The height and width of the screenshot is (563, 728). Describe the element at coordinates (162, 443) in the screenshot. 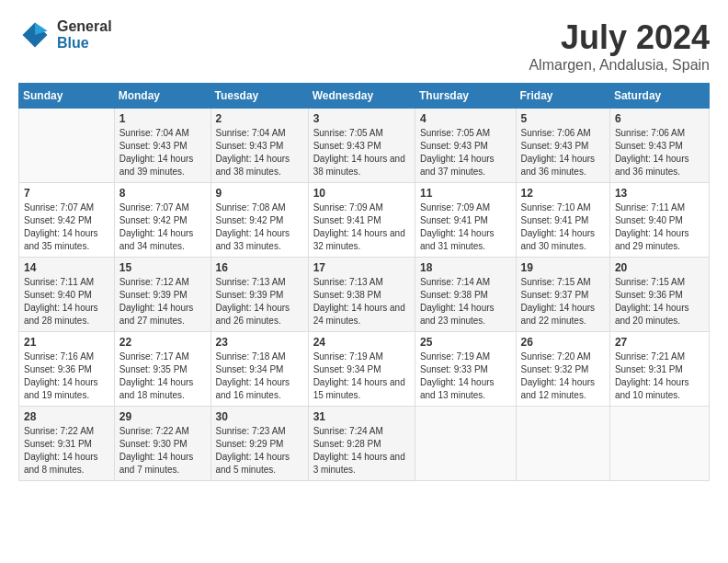

I see `calendar-cell: 29Sunrise: 7:22 AM Sunset: 9:30 PM Dayli…` at that location.